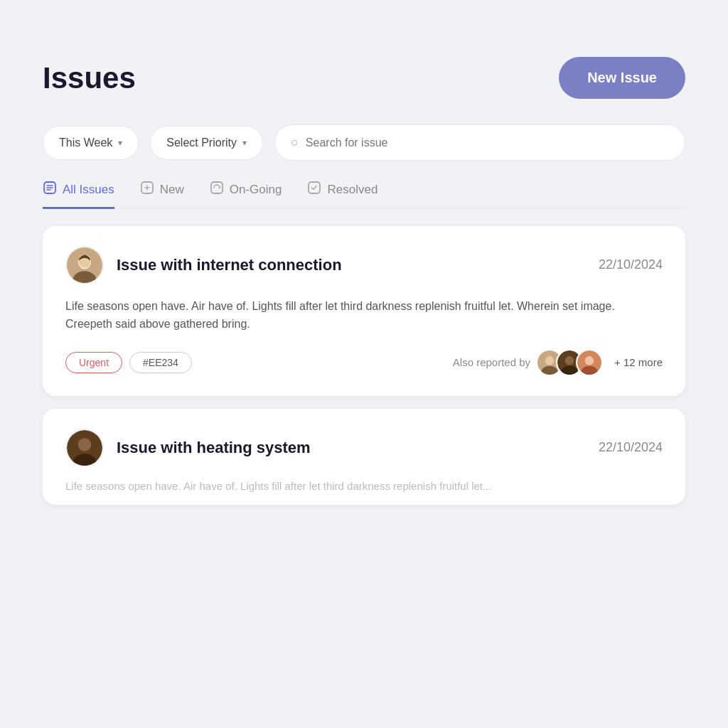 The width and height of the screenshot is (728, 728). I want to click on tag-id: #EE234, so click(161, 363).